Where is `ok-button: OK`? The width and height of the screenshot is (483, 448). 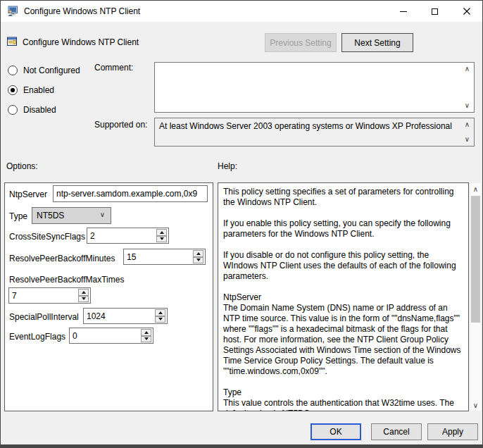 ok-button: OK is located at coordinates (336, 432).